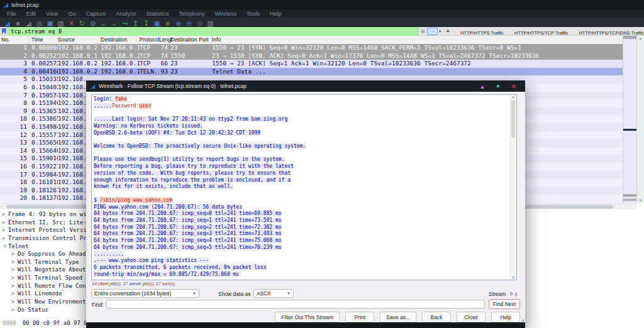 This screenshot has width=644, height=328. Describe the element at coordinates (136, 23) in the screenshot. I see `go-first-packet-icon: ↥` at that location.